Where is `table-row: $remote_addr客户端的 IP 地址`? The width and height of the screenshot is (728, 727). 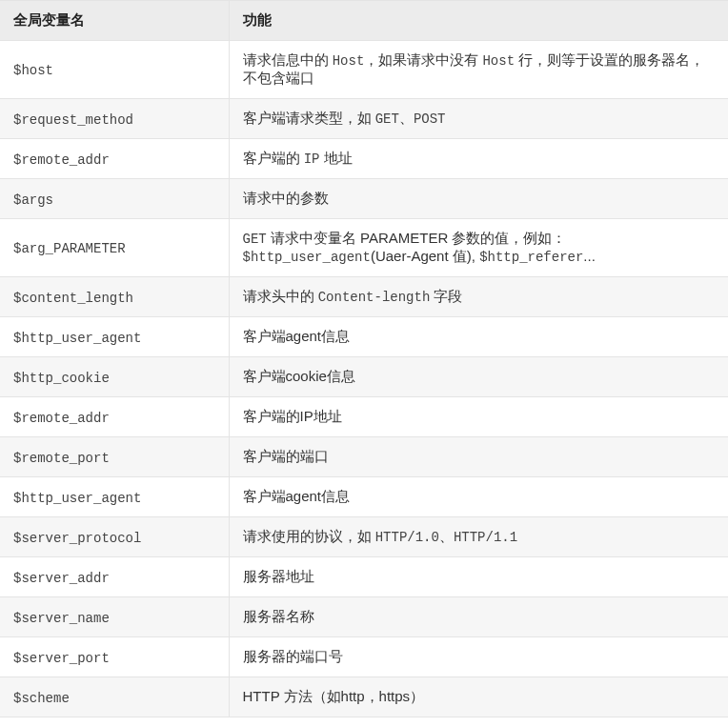
table-row: $remote_addr客户端的 IP 地址 is located at coordinates (364, 159).